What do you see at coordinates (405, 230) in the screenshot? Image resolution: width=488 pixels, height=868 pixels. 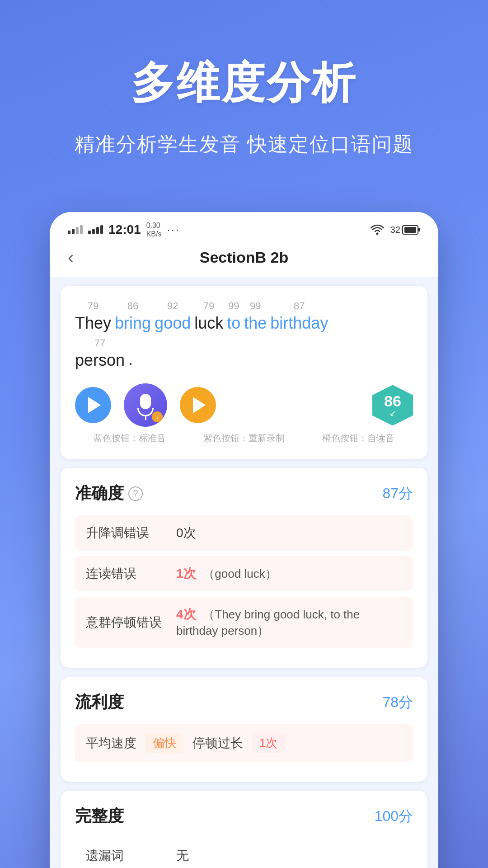 I see `battery-container: 32` at bounding box center [405, 230].